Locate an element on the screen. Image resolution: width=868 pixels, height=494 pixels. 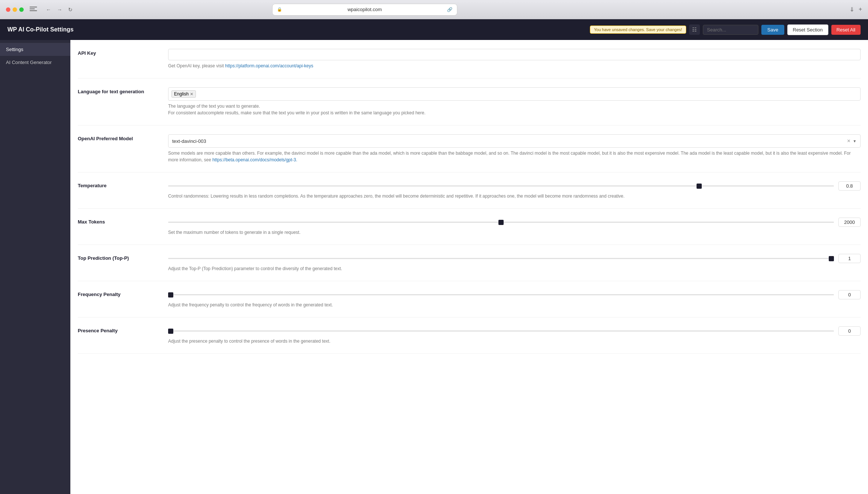
temperature-slider is located at coordinates (501, 186).